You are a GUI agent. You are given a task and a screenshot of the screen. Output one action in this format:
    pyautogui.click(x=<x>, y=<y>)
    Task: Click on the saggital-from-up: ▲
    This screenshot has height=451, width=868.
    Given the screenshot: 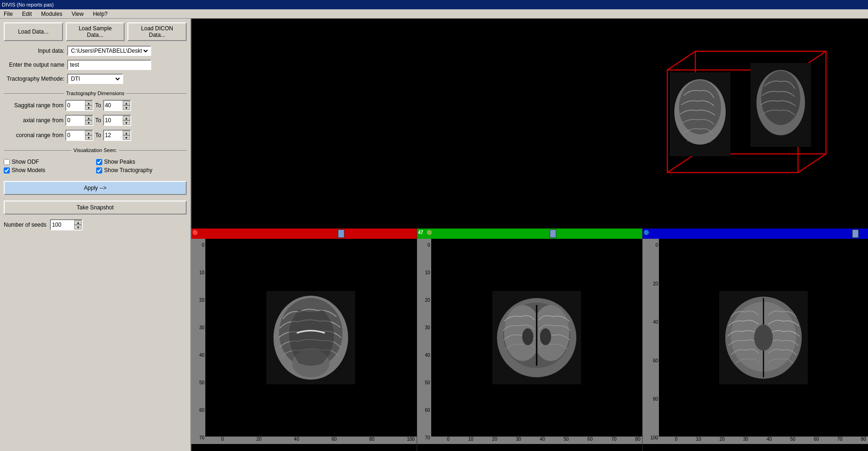 What is the action you would take?
    pyautogui.click(x=89, y=103)
    